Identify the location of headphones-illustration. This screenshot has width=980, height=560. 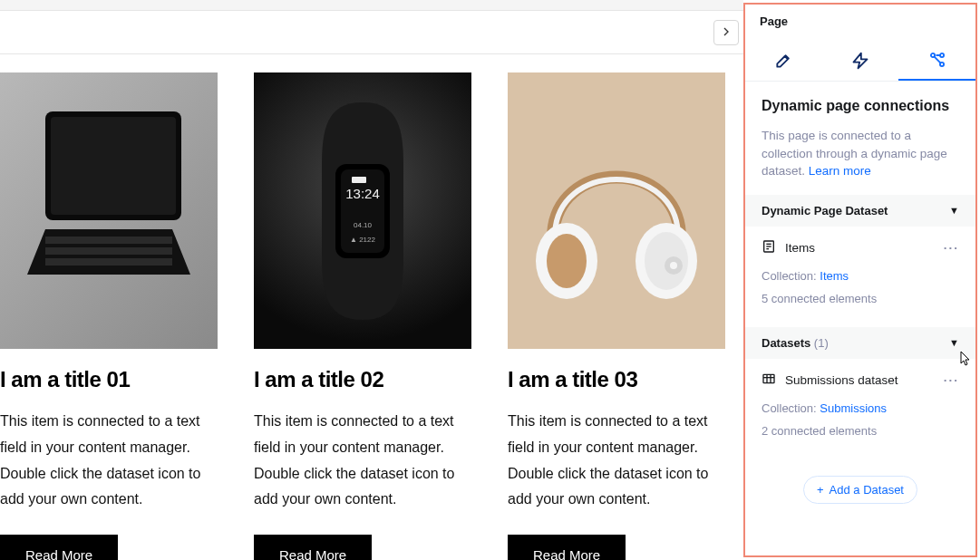
(616, 211).